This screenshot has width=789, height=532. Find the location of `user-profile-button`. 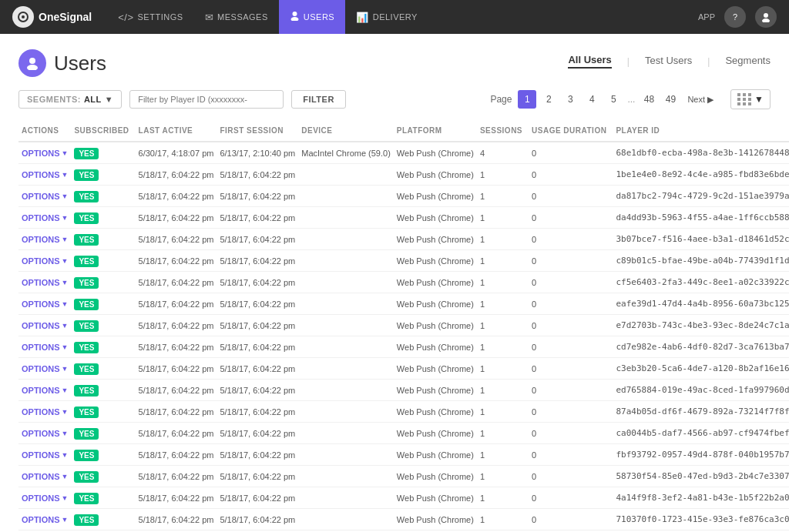

user-profile-button is located at coordinates (766, 17).